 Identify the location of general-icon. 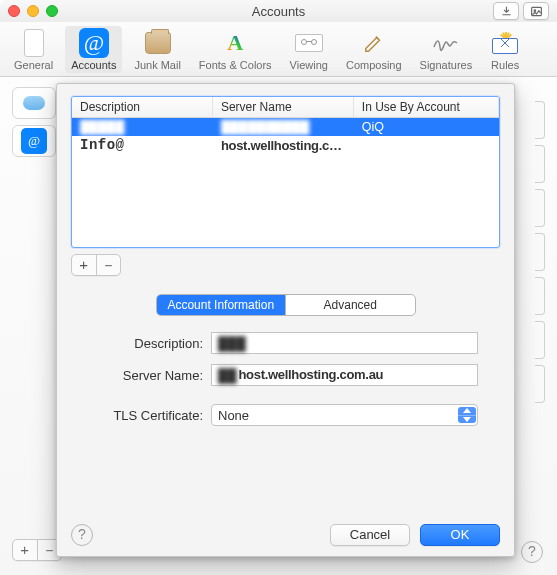
(34, 43).